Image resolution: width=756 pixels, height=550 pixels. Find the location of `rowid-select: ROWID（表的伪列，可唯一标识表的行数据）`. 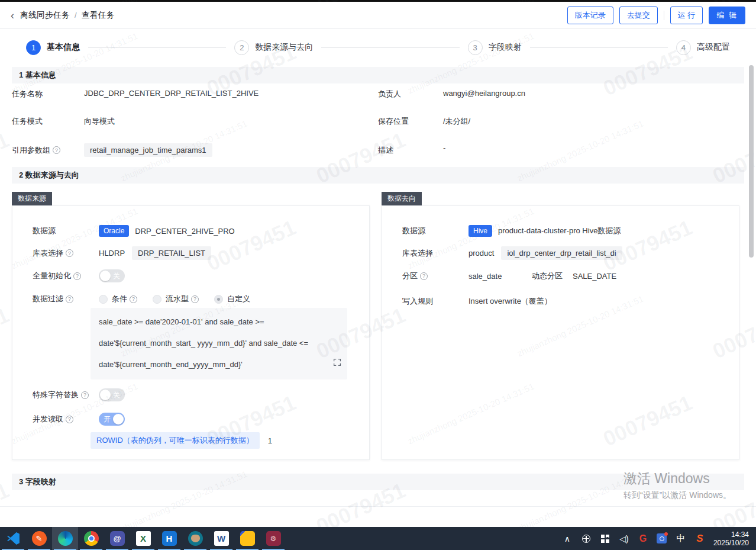

rowid-select: ROWID（表的伪列，可唯一标识表的行数据） is located at coordinates (175, 440).